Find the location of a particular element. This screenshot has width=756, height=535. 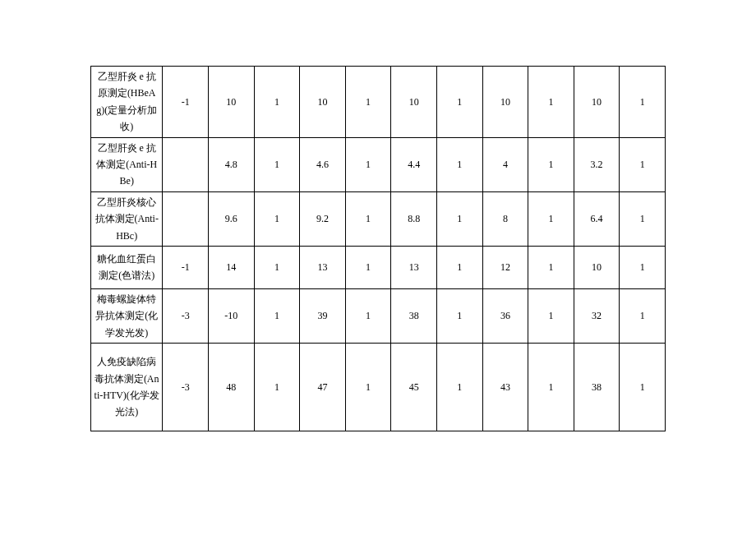

cell-value: 36 is located at coordinates (505, 316).